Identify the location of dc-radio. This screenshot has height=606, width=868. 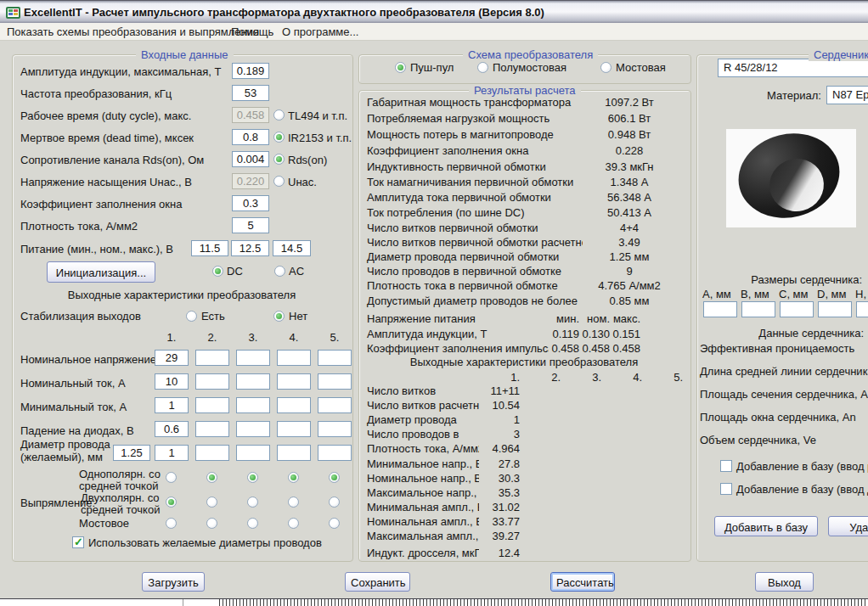
(217, 272).